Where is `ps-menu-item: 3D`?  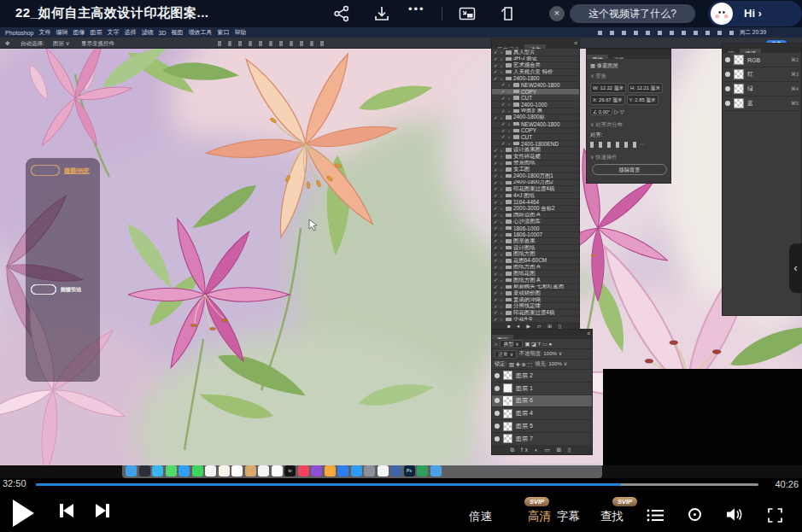 ps-menu-item: 3D is located at coordinates (162, 32).